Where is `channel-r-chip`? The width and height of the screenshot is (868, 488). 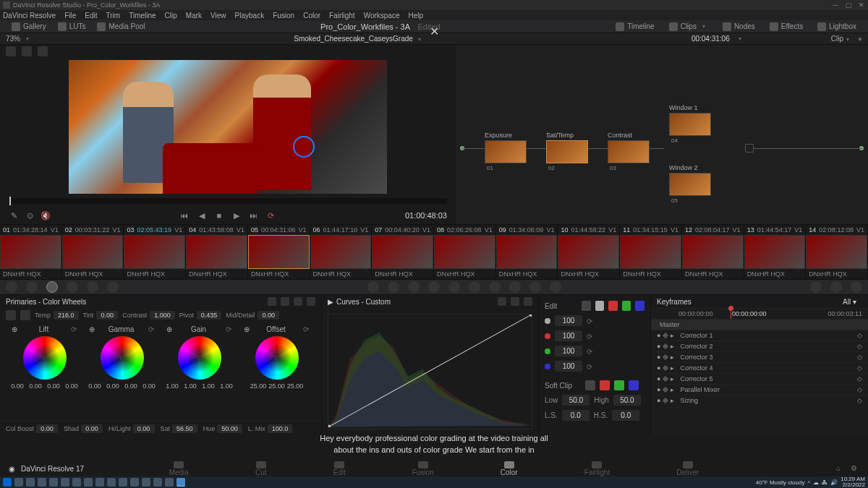 channel-r-chip is located at coordinates (613, 306).